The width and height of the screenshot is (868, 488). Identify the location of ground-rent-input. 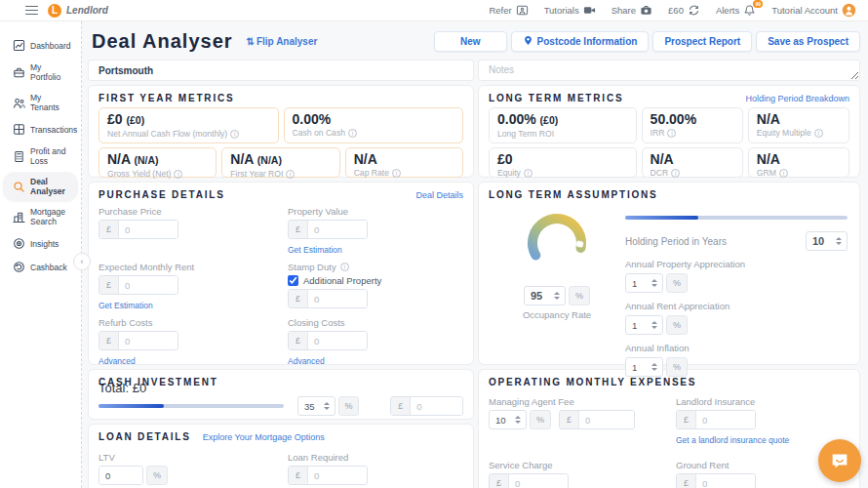
(726, 481).